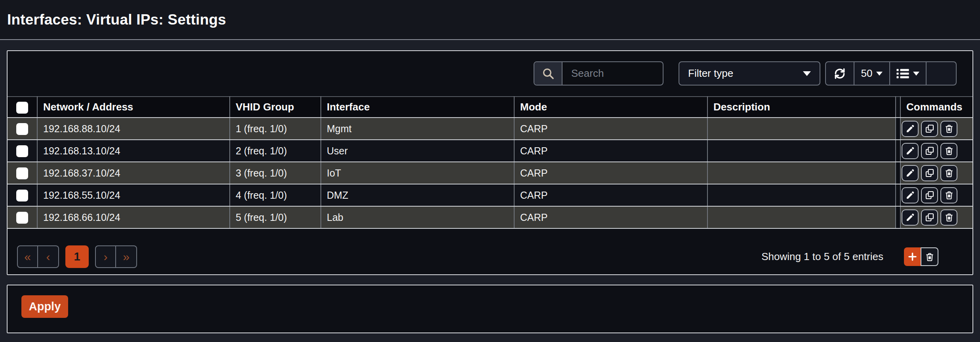 The image size is (980, 342). Describe the element at coordinates (749, 74) in the screenshot. I see `filter-type-select: Filter type` at that location.